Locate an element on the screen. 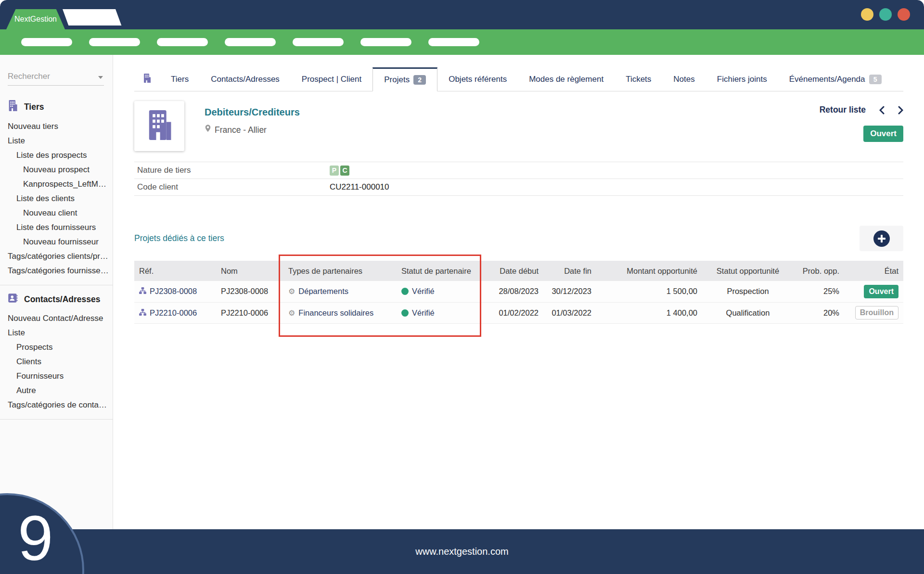  sidebar-section-contacts-header: Contacts/Adresses is located at coordinates (56, 299).